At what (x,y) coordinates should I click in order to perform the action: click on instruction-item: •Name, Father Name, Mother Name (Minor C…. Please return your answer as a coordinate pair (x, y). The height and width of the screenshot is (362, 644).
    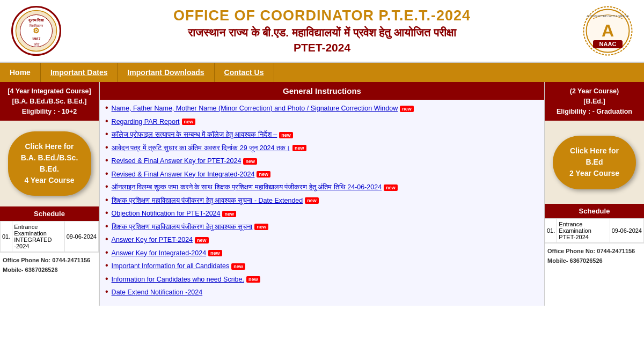
    Looking at the image, I should click on (322, 109).